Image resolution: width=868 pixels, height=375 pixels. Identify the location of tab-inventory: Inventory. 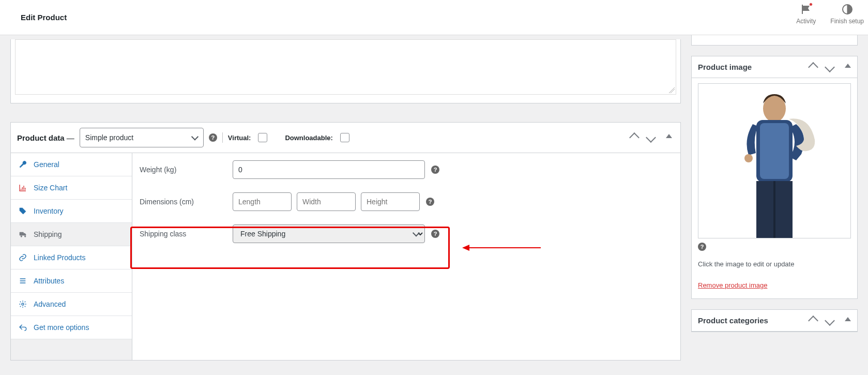
(71, 211).